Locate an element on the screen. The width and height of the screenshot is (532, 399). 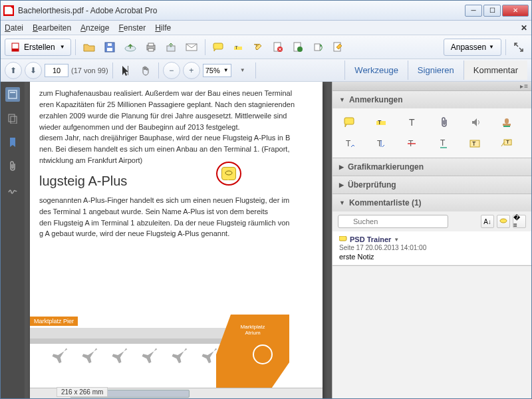
sort-button: A↓ is located at coordinates (487, 221).